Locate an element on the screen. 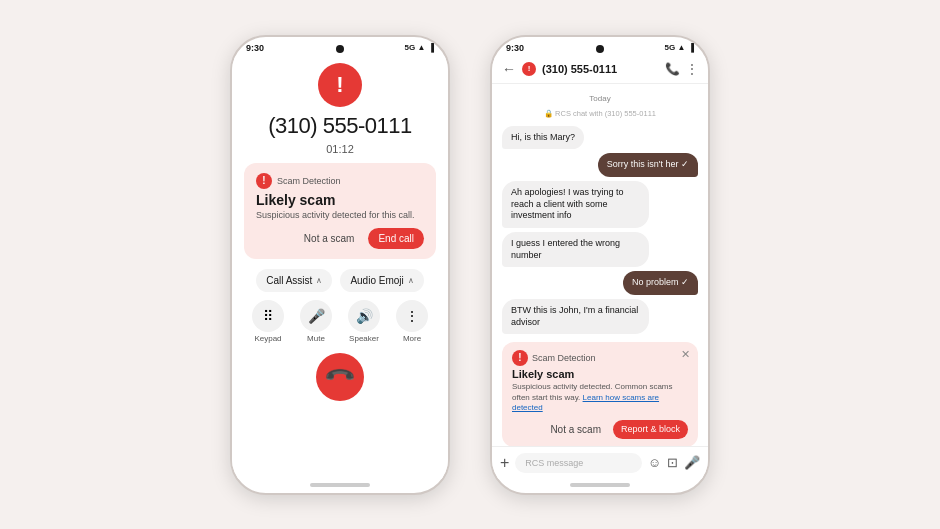 The height and width of the screenshot is (529, 940). mute-icon: 🎤 is located at coordinates (316, 316).